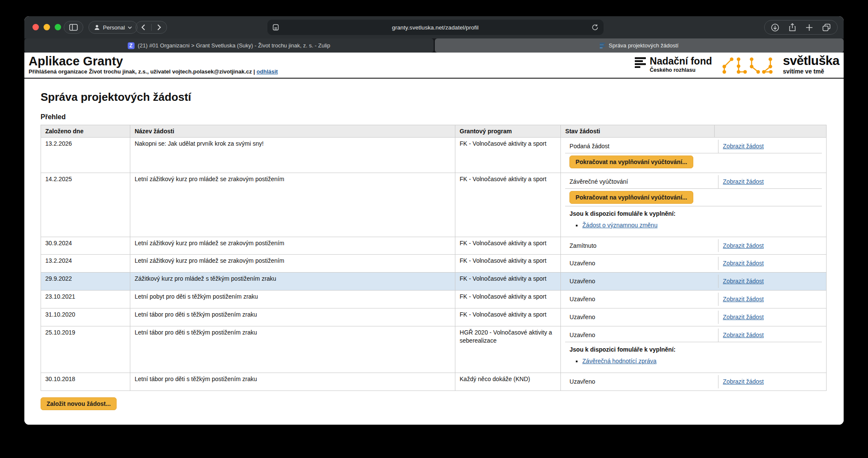 Image resolution: width=868 pixels, height=458 pixels. I want to click on status-subrow: Podaná žádostZobrazit žádost, so click(694, 147).